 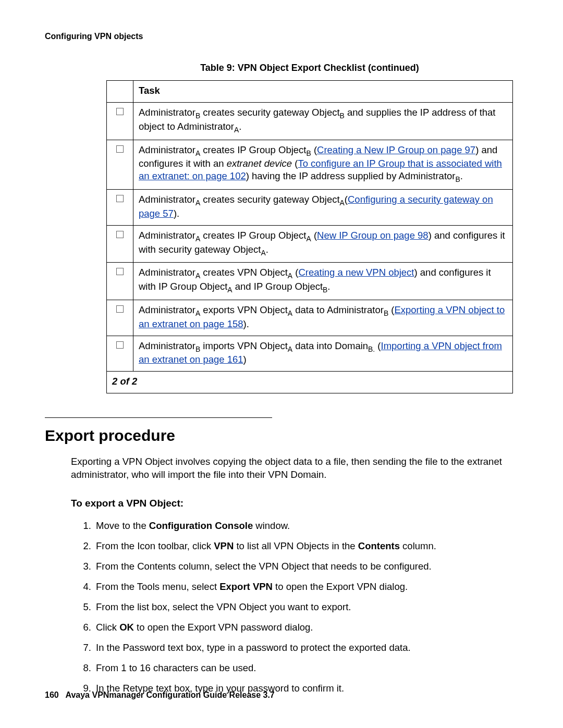 I want to click on task-cell: AdministratorA creates IP Group ObjectB …, so click(x=323, y=165).